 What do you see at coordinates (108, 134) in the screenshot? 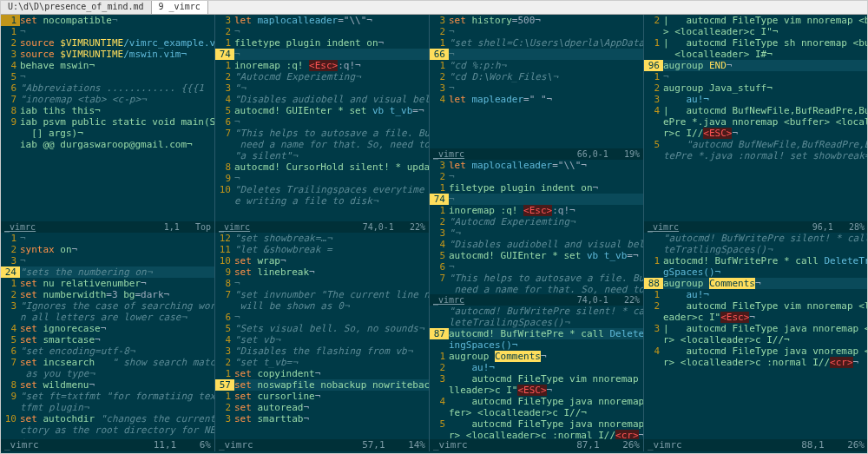
I see `code-line: [] args)¬` at bounding box center [108, 134].